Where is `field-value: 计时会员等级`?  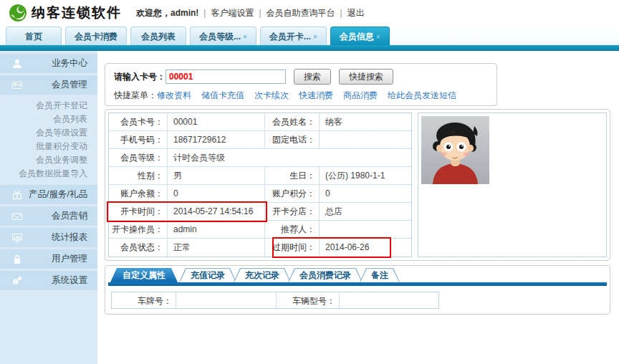
field-value: 计时会员等级 is located at coordinates (289, 158).